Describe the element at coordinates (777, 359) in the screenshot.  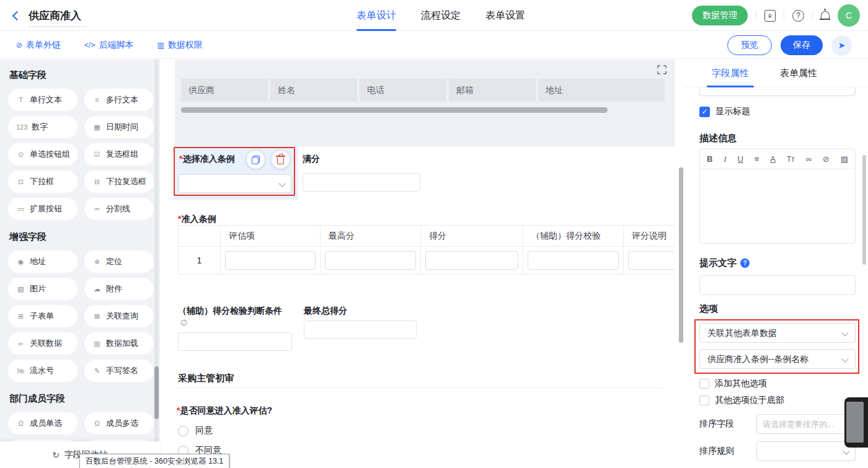
I see `option-field-select: 供应商准入条例--条例名称` at that location.